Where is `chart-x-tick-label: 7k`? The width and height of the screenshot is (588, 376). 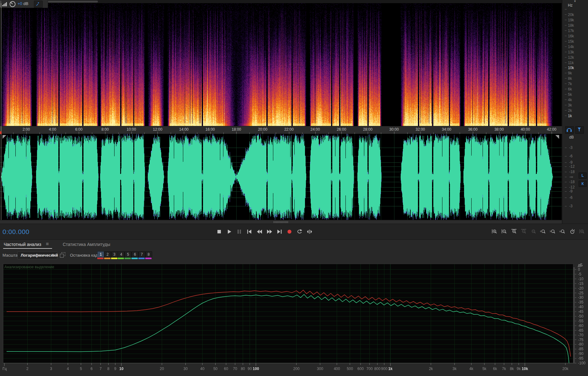 chart-x-tick-label: 7k is located at coordinates (504, 369).